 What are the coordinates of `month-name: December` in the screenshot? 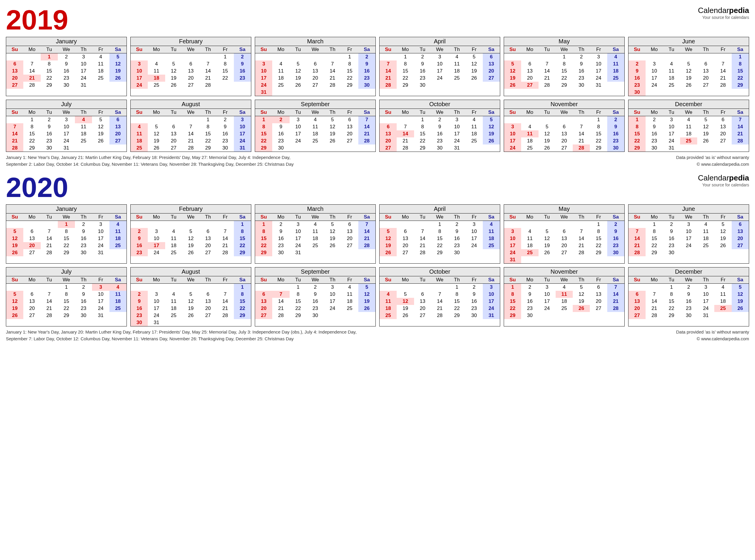 It's located at (689, 272).